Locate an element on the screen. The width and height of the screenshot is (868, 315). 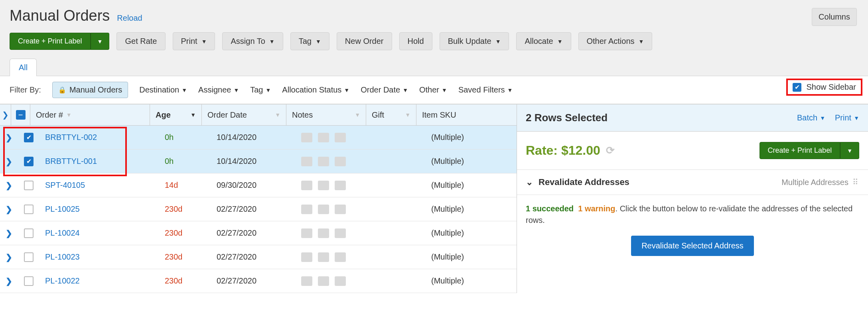
col-order-number: Order #▼ is located at coordinates (90, 115).